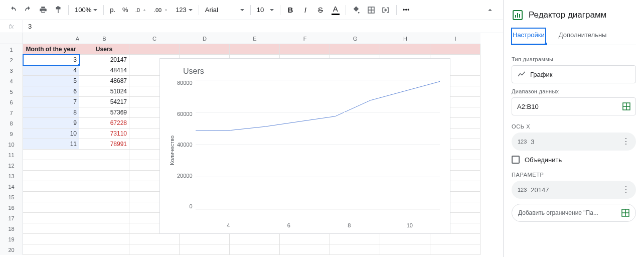 The image size is (644, 257). Describe the element at coordinates (529, 36) in the screenshot. I see `tab-setup: Настройки` at that location.